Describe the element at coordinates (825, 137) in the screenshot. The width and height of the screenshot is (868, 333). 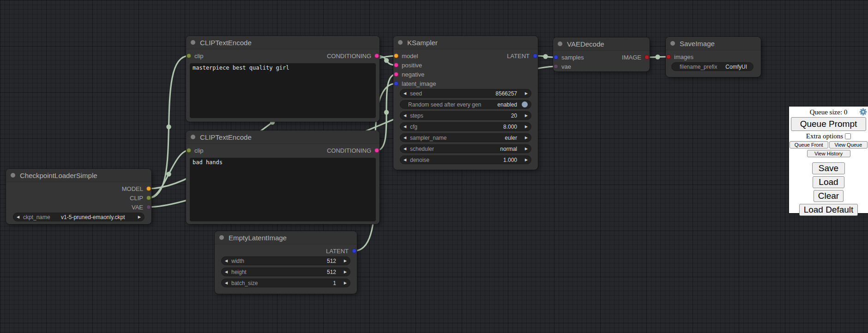
I see `extra-options-label: Extra options` at that location.